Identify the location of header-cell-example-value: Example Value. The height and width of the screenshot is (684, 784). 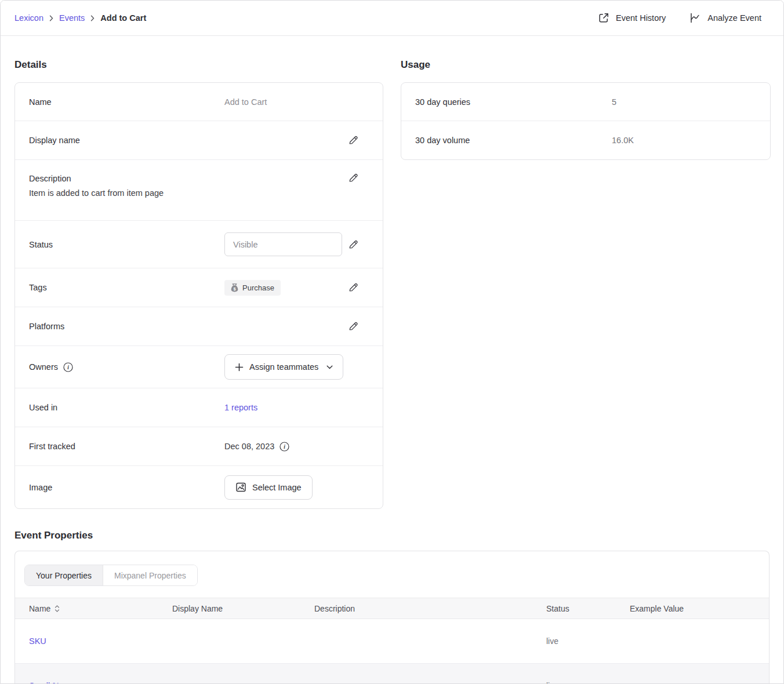
(699, 609).